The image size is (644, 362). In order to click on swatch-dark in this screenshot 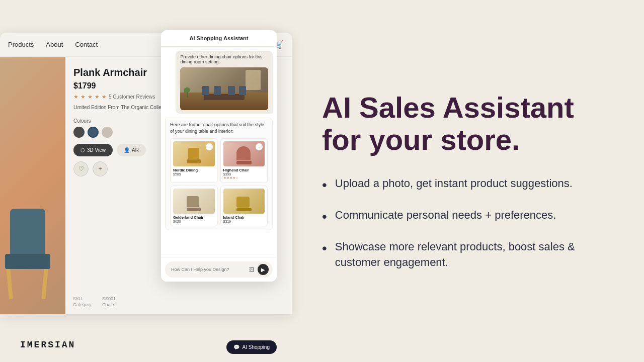, I will do `click(79, 132)`.